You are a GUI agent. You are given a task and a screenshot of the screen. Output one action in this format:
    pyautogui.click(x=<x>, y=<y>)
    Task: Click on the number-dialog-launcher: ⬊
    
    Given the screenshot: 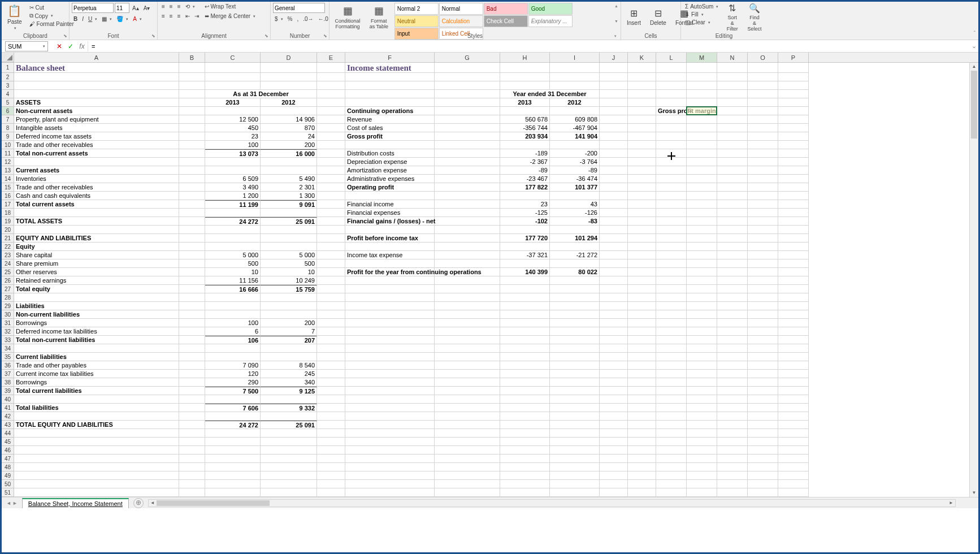 What is the action you would take?
    pyautogui.click(x=326, y=36)
    